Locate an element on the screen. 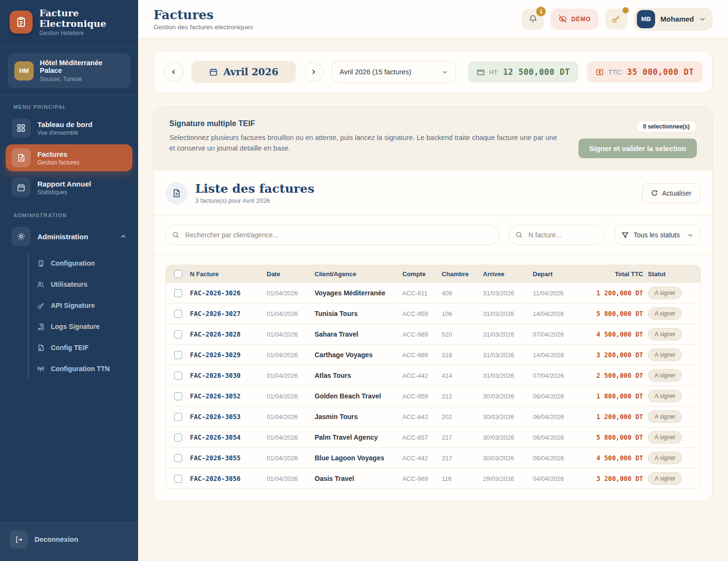  invoice-number: FAC-2026-3052 is located at coordinates (228, 396).